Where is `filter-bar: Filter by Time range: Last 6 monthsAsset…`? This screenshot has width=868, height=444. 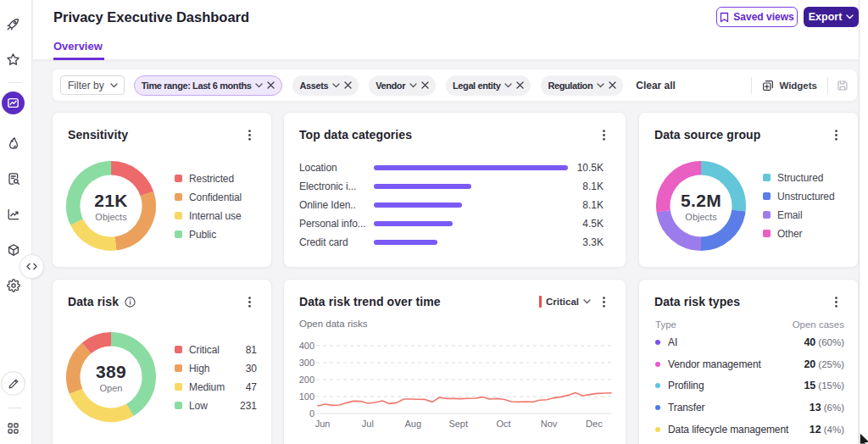 filter-bar: Filter by Time range: Last 6 monthsAsset… is located at coordinates (454, 85).